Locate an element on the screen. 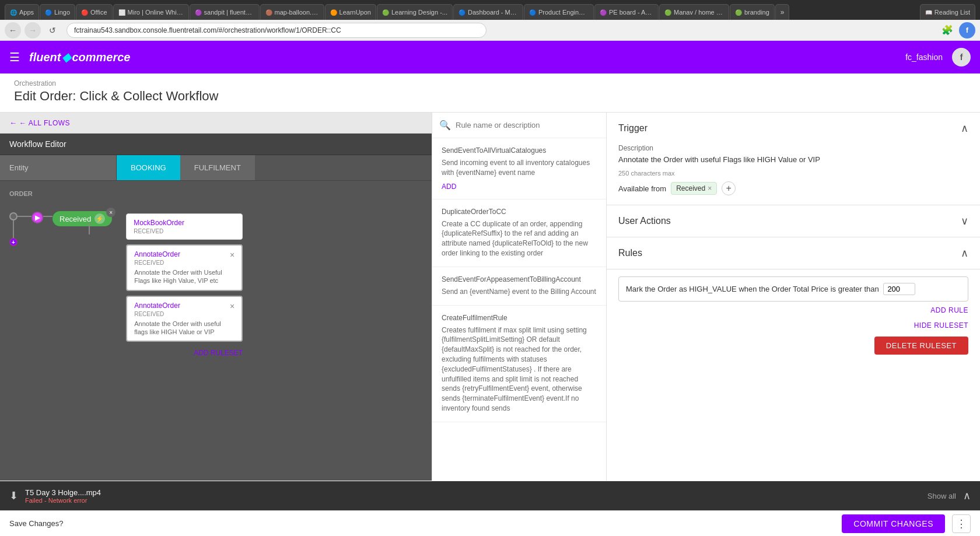  reload-button: ↺ is located at coordinates (52, 30).